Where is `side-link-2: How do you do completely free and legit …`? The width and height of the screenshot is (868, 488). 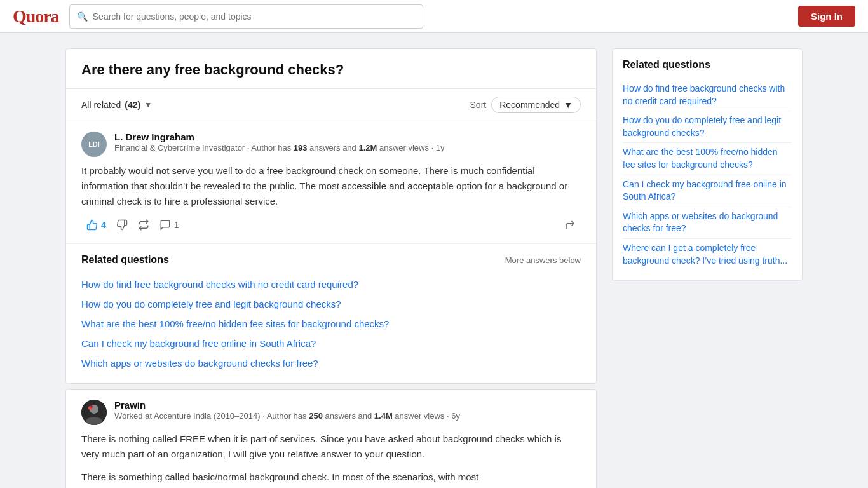 side-link-2: How do you do completely free and legit … is located at coordinates (707, 127).